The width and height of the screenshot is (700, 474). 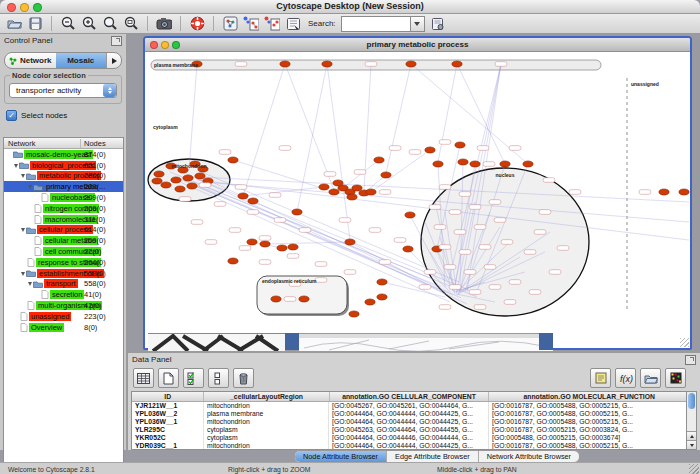 I want to click on table-row: YKR052Ccytoplasm[GO:0044464, GO:0044446,…, so click(x=411, y=438).